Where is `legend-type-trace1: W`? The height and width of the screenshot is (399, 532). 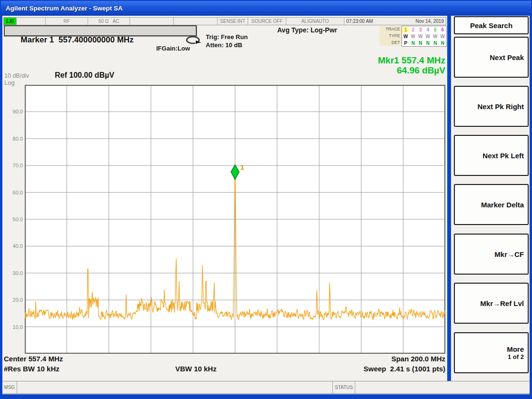 legend-type-trace1: W is located at coordinates (406, 36).